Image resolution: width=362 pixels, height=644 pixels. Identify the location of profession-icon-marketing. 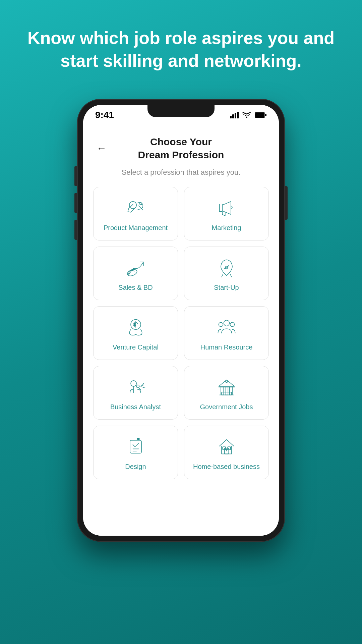
(227, 208).